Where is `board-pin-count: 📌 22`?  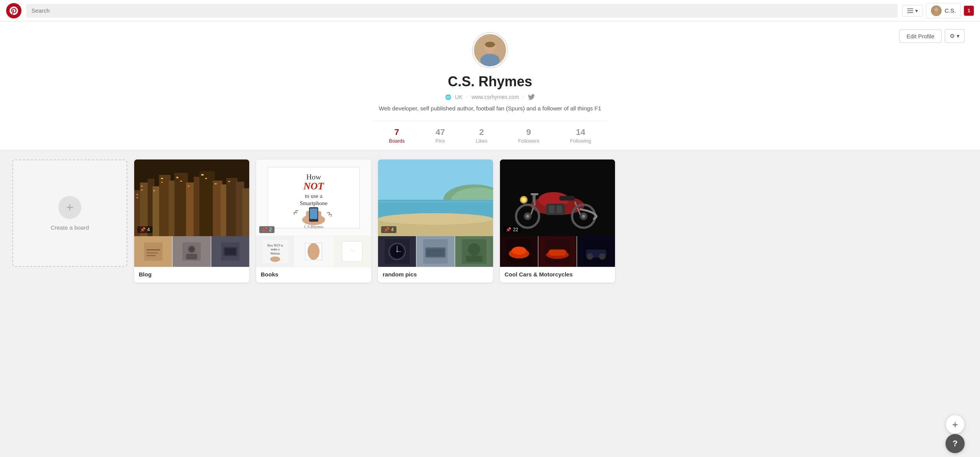 board-pin-count: 📌 22 is located at coordinates (512, 230).